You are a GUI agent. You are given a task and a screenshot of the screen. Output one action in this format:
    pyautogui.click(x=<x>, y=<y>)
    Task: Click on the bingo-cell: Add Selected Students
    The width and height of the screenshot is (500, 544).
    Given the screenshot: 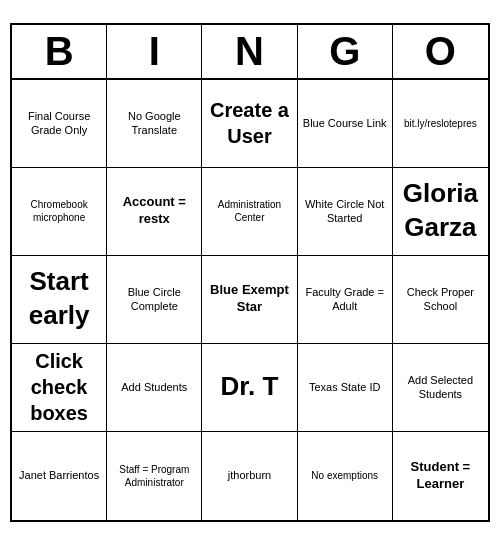 What is the action you would take?
    pyautogui.click(x=440, y=388)
    